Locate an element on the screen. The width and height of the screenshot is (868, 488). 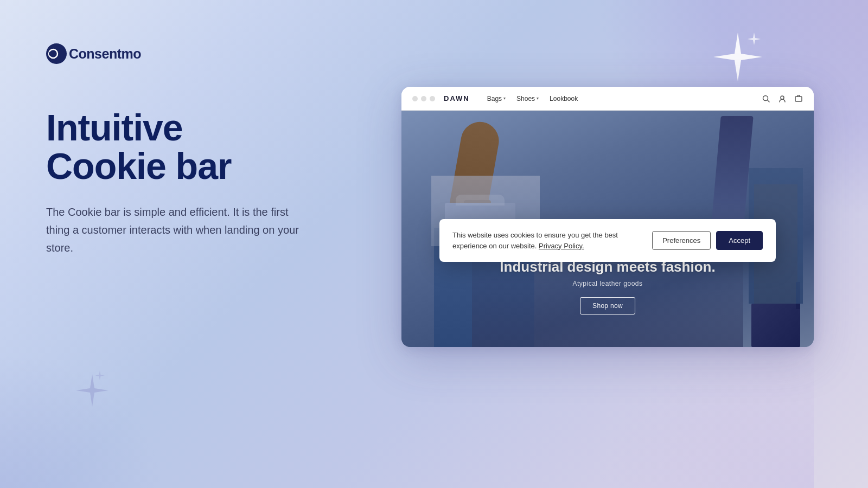
cookie-message-text: This website uses cookies to ensure you … is located at coordinates (535, 241).